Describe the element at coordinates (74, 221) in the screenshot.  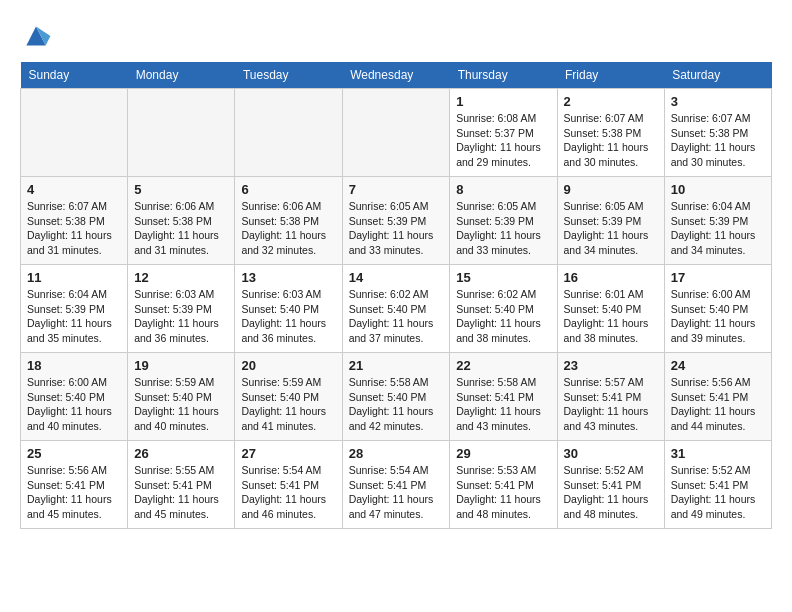
I see `day-cell: 4Sunrise: 6:07 AMSunset: 5:38 PMDaylight…` at that location.